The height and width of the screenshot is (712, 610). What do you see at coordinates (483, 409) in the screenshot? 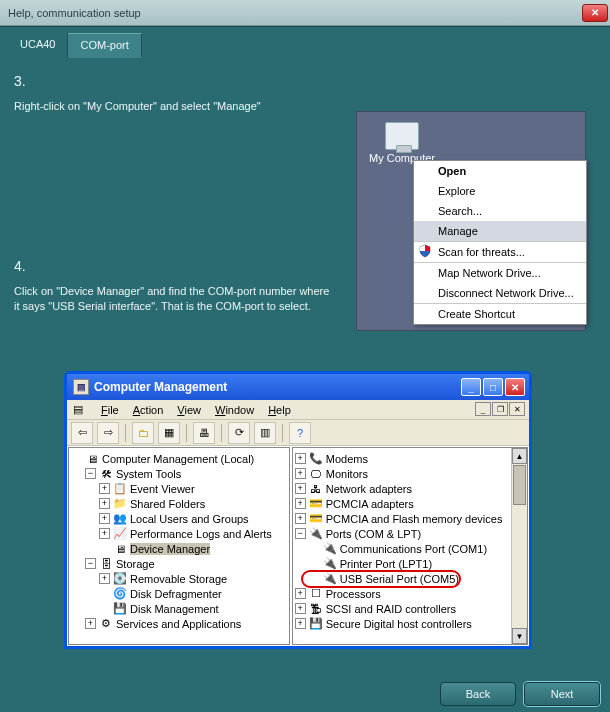
I see `mdi-minimize: _` at bounding box center [483, 409].